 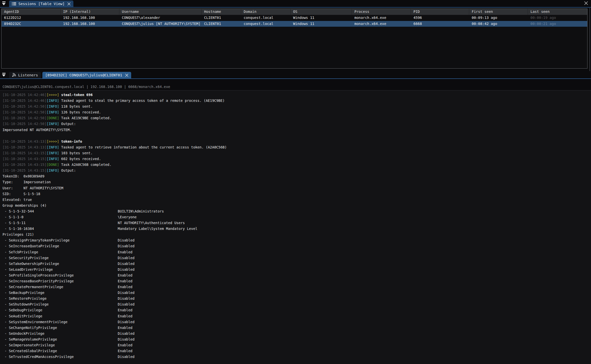 What do you see at coordinates (160, 24) in the screenshot?
I see `table-cell: CONQUEST\julius [NT AUTHORITY\SYSTEM]` at bounding box center [160, 24].